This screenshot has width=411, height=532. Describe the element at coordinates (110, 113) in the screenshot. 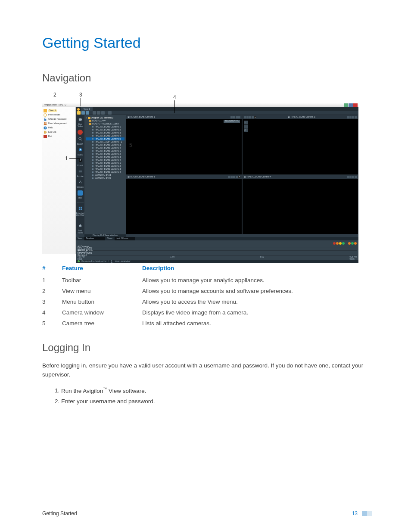

I see `tool-logout` at that location.